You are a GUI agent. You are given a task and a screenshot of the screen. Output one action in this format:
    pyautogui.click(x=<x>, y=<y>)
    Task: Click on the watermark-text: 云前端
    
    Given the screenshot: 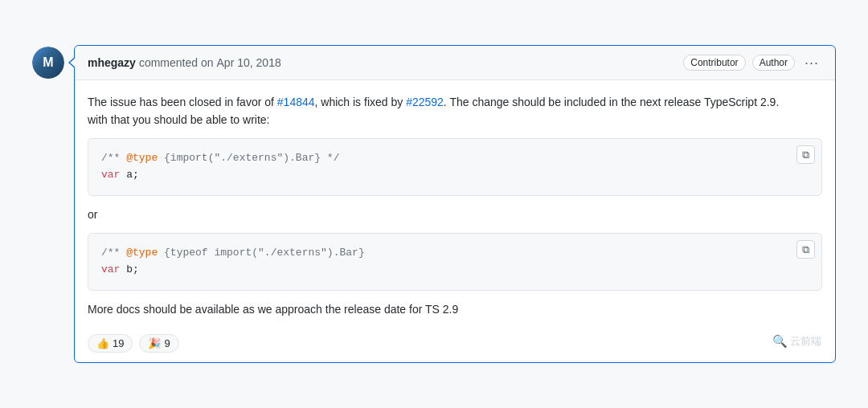 What is the action you would take?
    pyautogui.click(x=805, y=341)
    